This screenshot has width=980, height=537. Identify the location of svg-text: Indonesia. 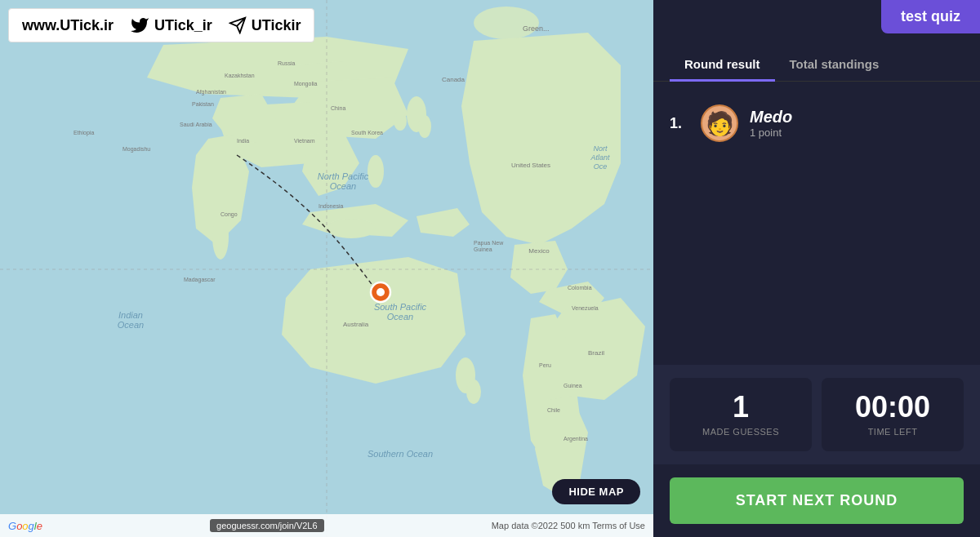
(331, 206).